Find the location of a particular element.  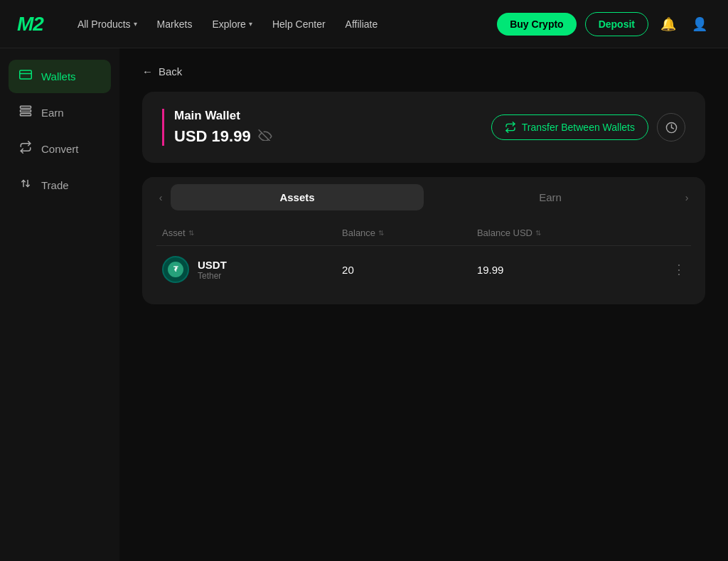

balance-usd-value: 19.99 is located at coordinates (567, 270).